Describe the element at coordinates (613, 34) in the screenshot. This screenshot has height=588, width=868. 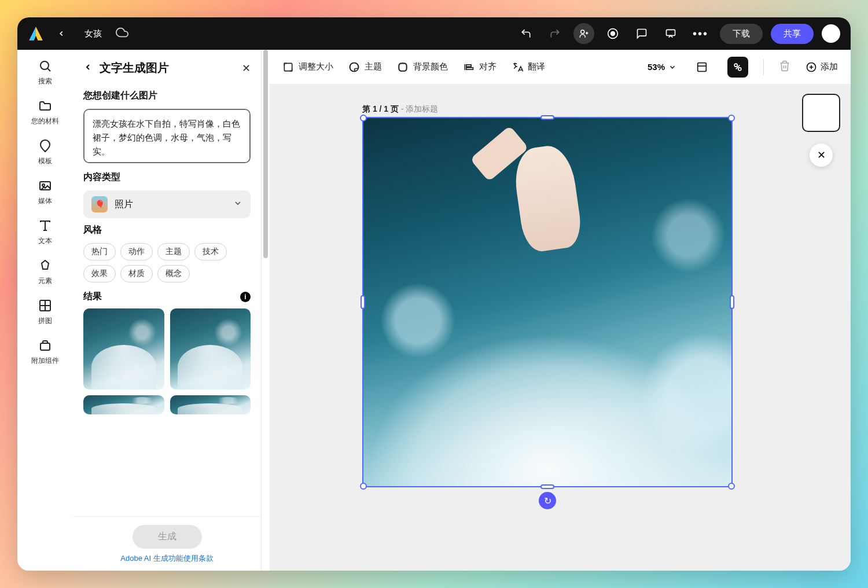
I see `help-icon` at that location.